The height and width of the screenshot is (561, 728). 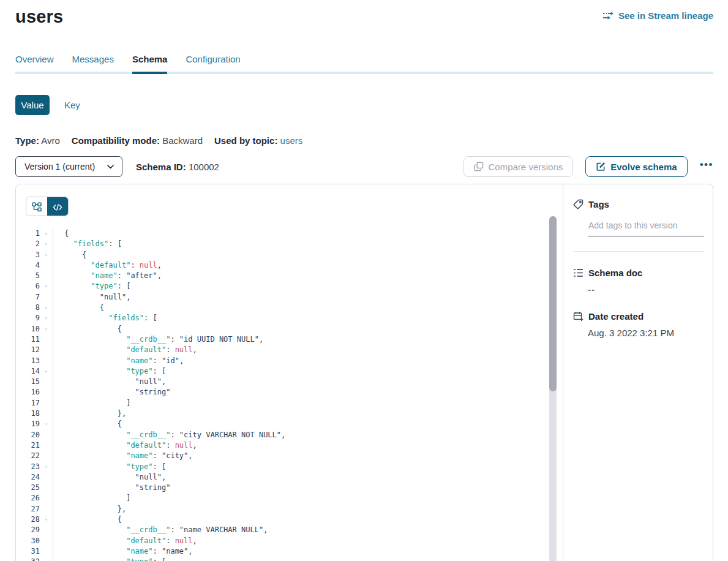 I want to click on code-view-icon, so click(x=58, y=207).